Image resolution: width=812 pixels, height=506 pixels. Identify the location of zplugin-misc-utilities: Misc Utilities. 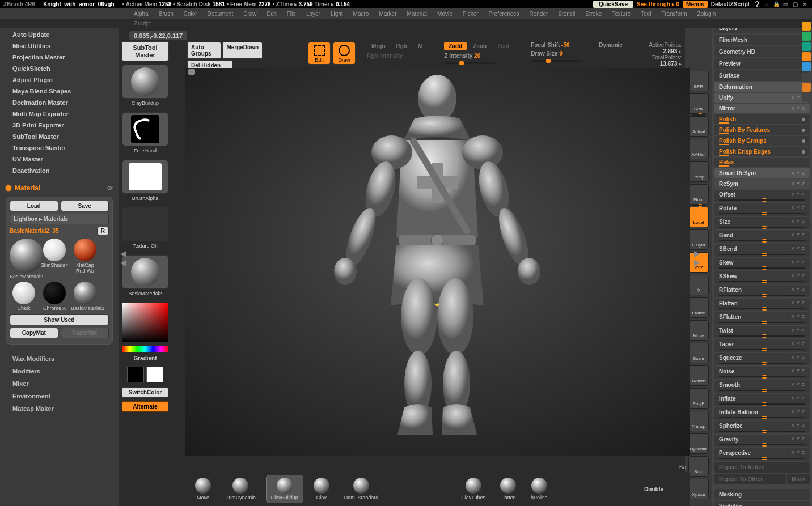
(59, 46).